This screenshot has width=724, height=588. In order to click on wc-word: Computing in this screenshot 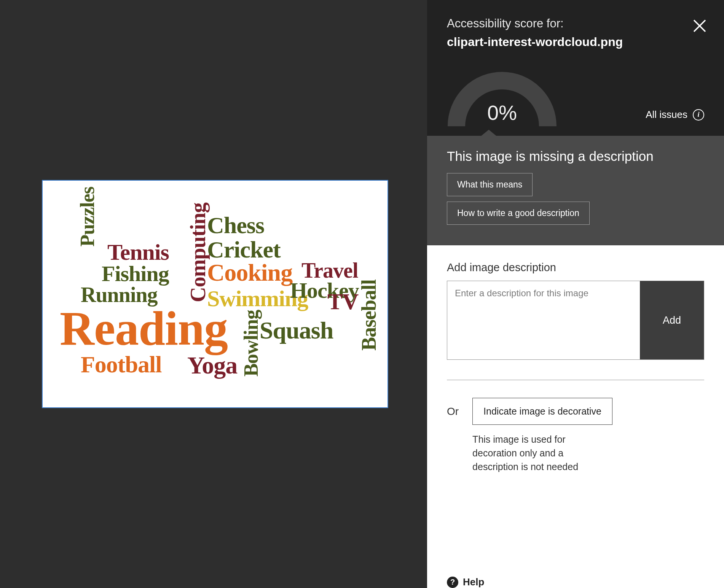, I will do `click(198, 253)`.